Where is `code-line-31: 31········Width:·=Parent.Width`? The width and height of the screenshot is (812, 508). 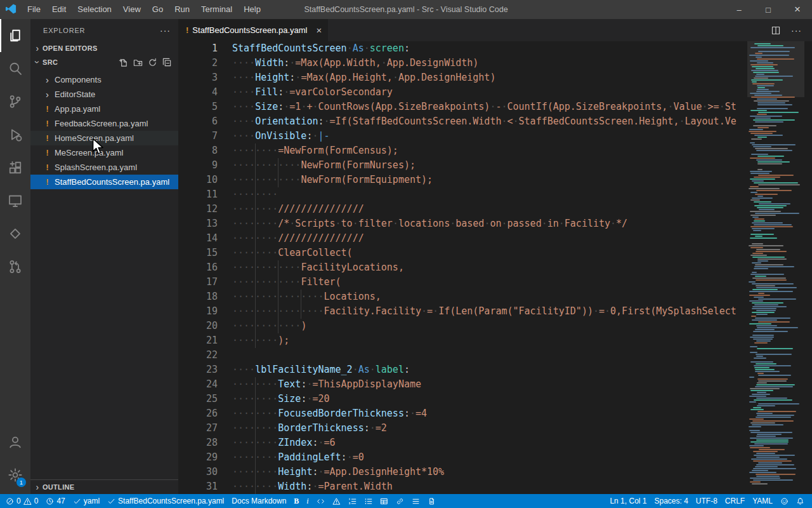
code-line-31: 31········Width:·=Parent.Width is located at coordinates (463, 486).